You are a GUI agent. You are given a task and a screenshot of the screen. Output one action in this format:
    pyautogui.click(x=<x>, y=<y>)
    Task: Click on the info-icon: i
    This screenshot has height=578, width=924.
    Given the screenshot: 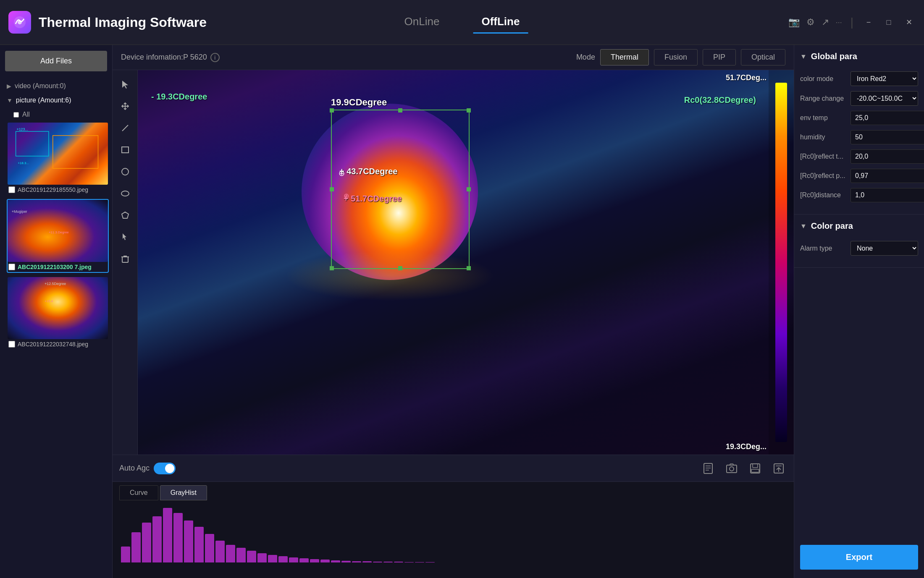 What is the action you would take?
    pyautogui.click(x=215, y=58)
    